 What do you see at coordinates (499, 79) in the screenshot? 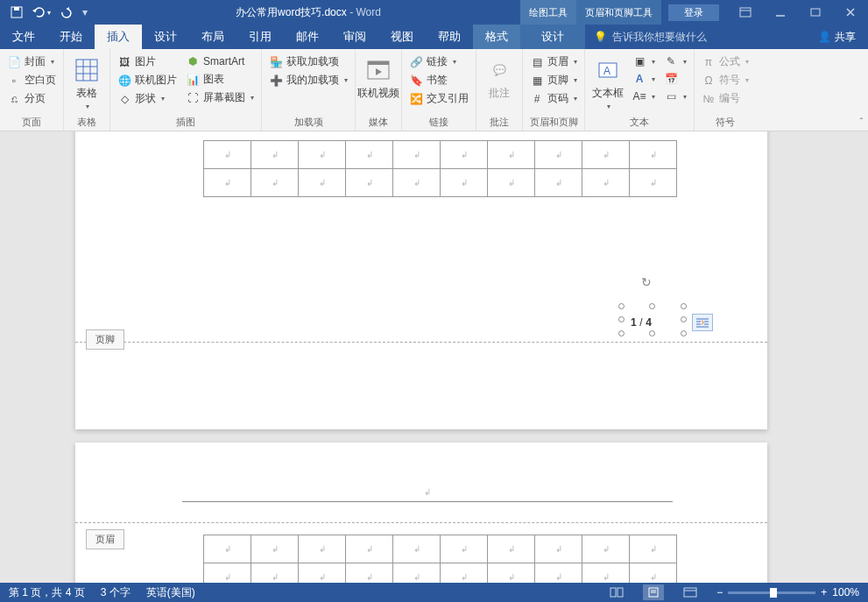
I see `comment-button: 💬批注` at bounding box center [499, 79].